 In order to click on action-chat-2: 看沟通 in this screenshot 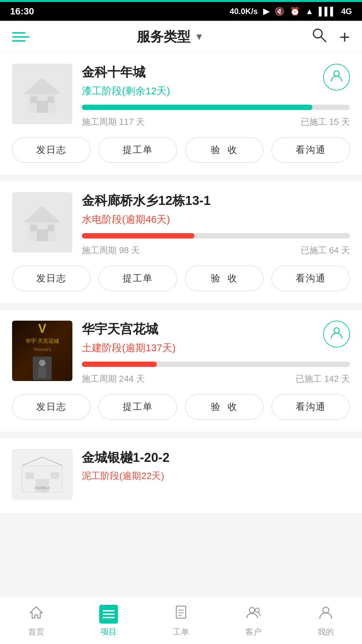, I will do `click(311, 278)`.